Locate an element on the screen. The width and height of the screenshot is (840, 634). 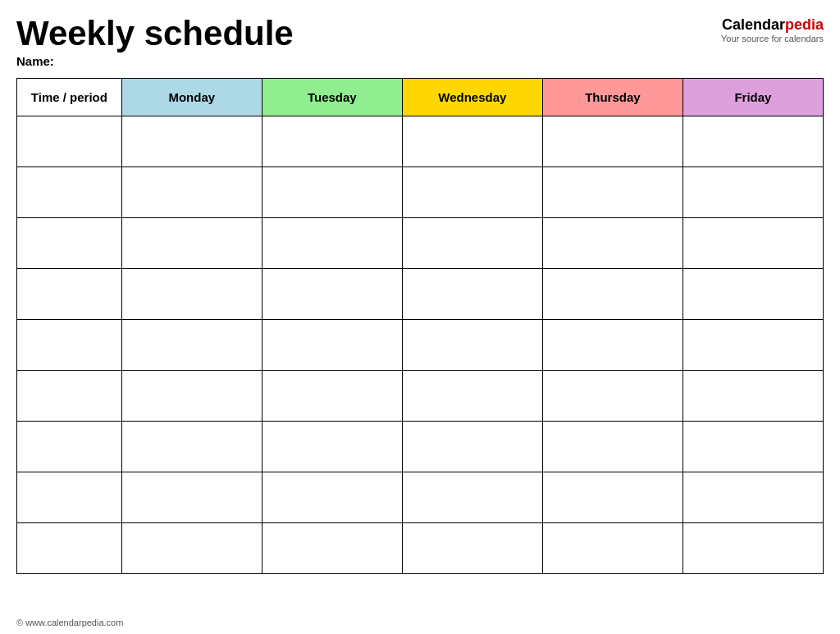
page-title: Weekly schedule is located at coordinates (155, 34).